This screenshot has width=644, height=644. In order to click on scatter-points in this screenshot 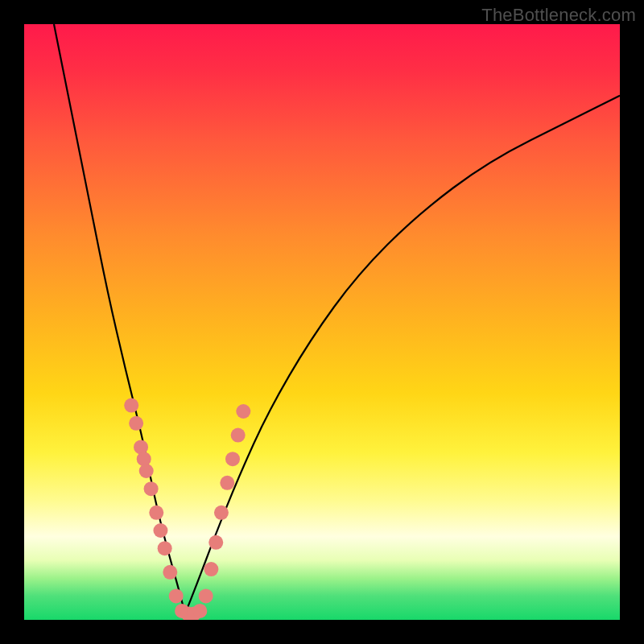, I will do `click(187, 509)`.